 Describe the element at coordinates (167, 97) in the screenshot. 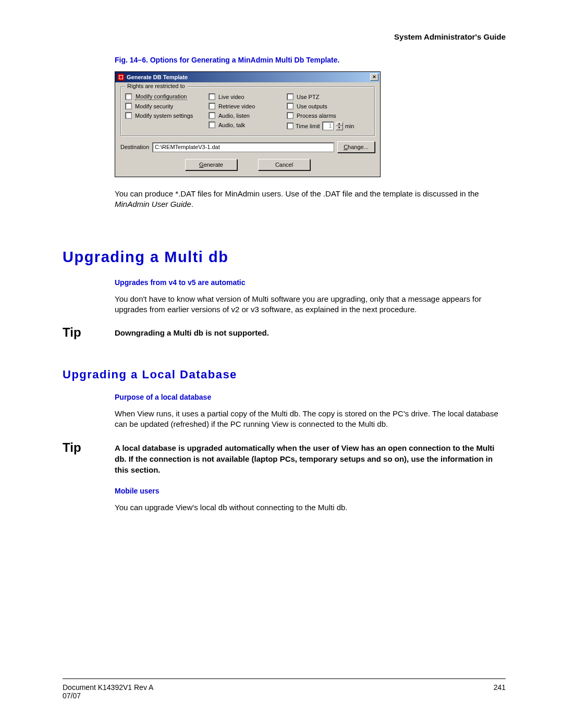

I see `checkbox-modify-configuration: Modify configuration` at that location.